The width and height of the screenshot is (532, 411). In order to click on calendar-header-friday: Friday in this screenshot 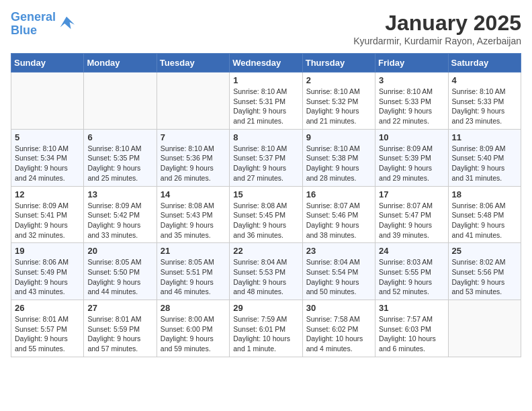, I will do `click(412, 63)`.